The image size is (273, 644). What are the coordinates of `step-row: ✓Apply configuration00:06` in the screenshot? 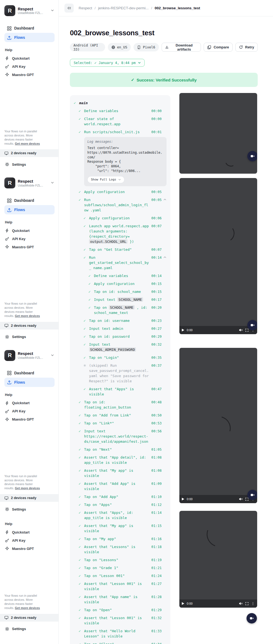 It's located at (120, 218).